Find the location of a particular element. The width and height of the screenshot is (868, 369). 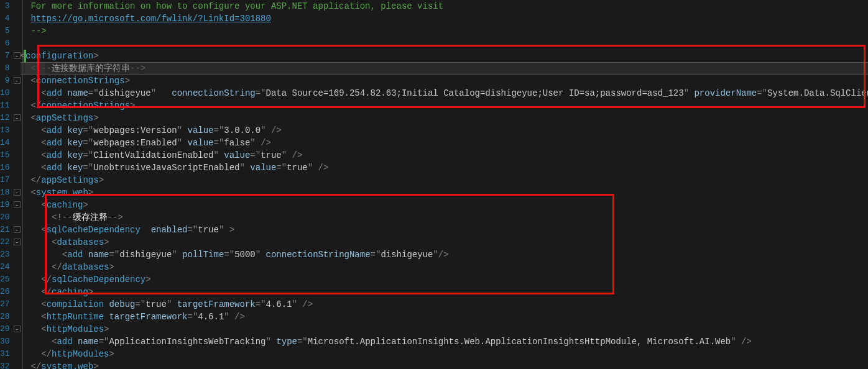

code-line: <add key="webpages:Version" value="3.0.0… is located at coordinates (444, 130).